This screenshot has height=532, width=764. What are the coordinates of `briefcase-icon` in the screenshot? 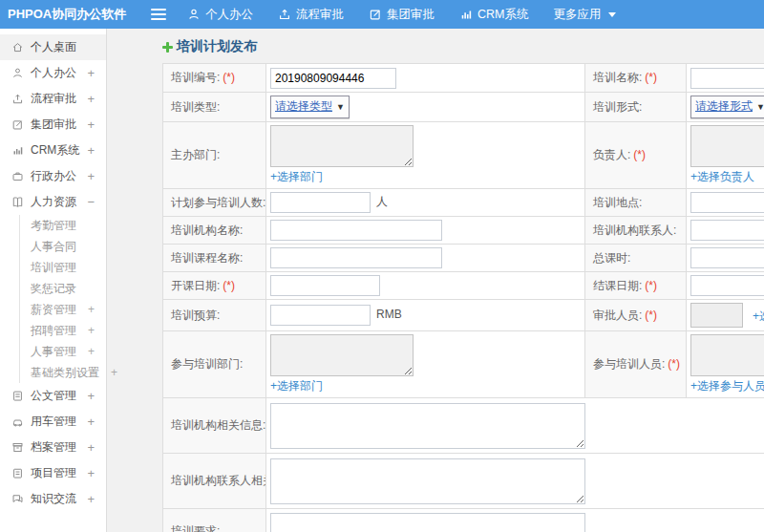 It's located at (17, 176).